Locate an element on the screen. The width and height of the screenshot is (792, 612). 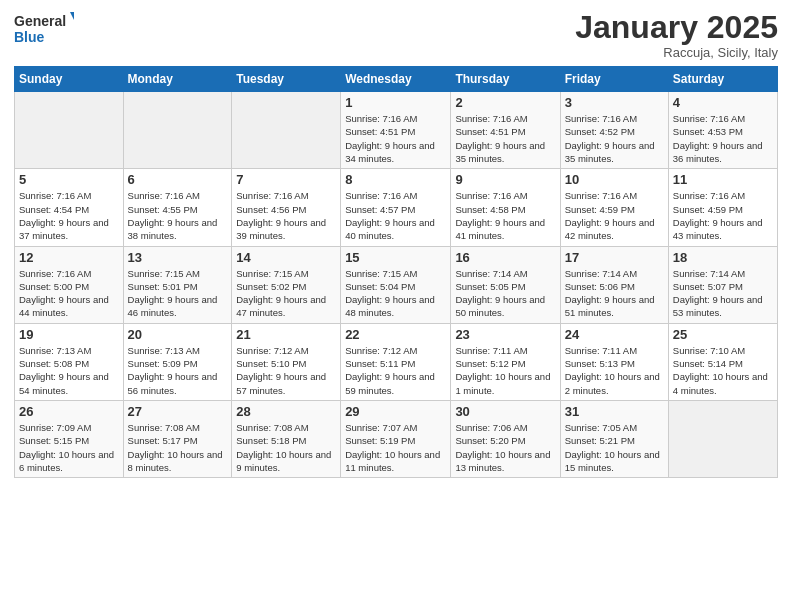
day-number: 21 is located at coordinates (286, 334).